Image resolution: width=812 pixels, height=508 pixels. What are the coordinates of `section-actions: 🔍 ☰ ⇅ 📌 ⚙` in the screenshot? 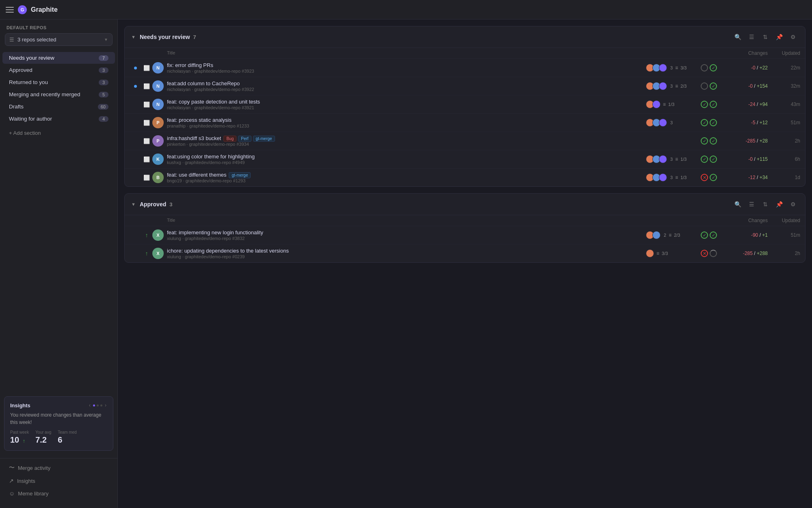 It's located at (765, 37).